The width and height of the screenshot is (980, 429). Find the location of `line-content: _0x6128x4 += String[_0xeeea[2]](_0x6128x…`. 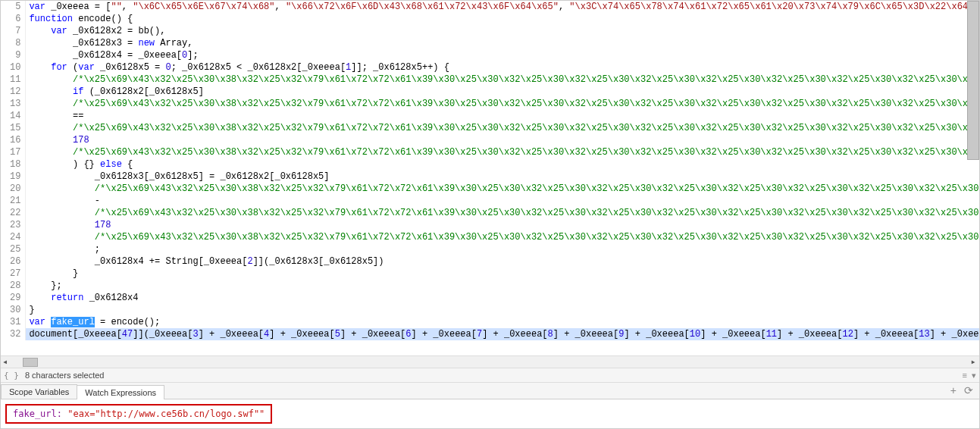

line-content: _0x6128x4 += String[_0xeeea[2]](_0x6128x… is located at coordinates (503, 261).